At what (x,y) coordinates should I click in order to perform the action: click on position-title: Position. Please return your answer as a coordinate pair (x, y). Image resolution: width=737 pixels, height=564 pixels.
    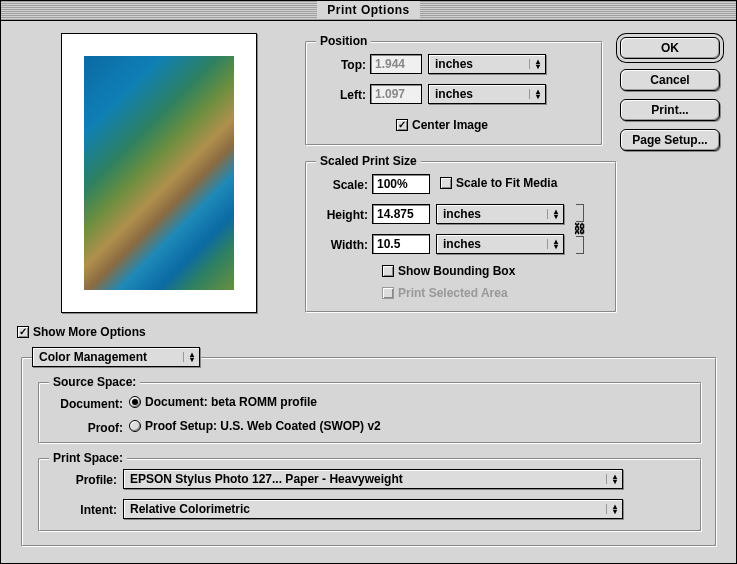
    Looking at the image, I should click on (344, 41).